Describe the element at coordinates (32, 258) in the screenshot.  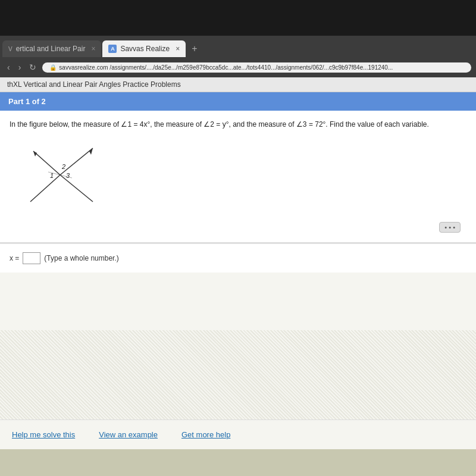
I see `answer-input` at that location.